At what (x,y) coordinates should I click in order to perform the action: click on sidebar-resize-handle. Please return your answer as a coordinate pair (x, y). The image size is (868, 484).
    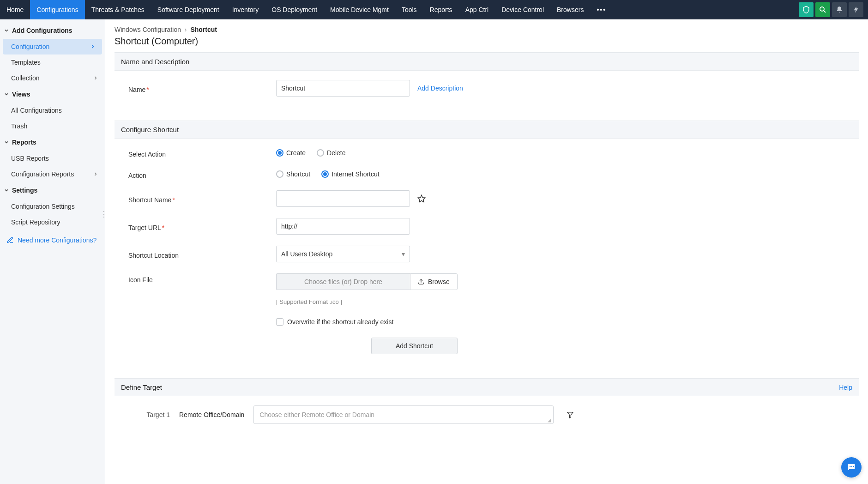
    Looking at the image, I should click on (103, 214).